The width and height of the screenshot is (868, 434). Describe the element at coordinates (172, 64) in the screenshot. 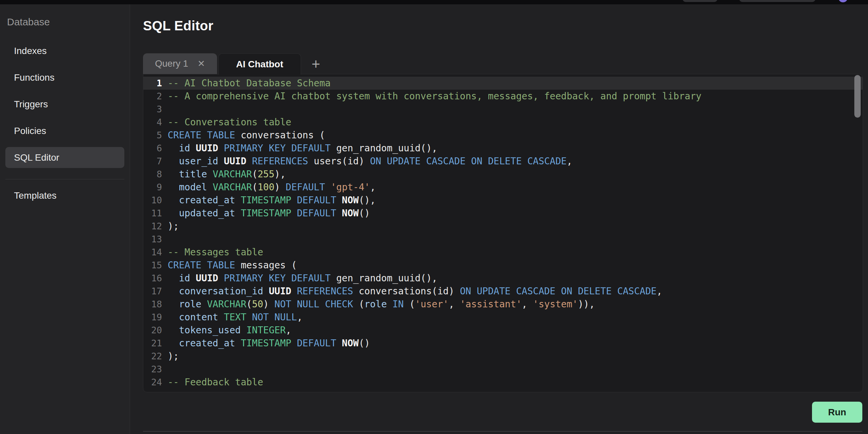

I see `tab-label: Query 1` at that location.